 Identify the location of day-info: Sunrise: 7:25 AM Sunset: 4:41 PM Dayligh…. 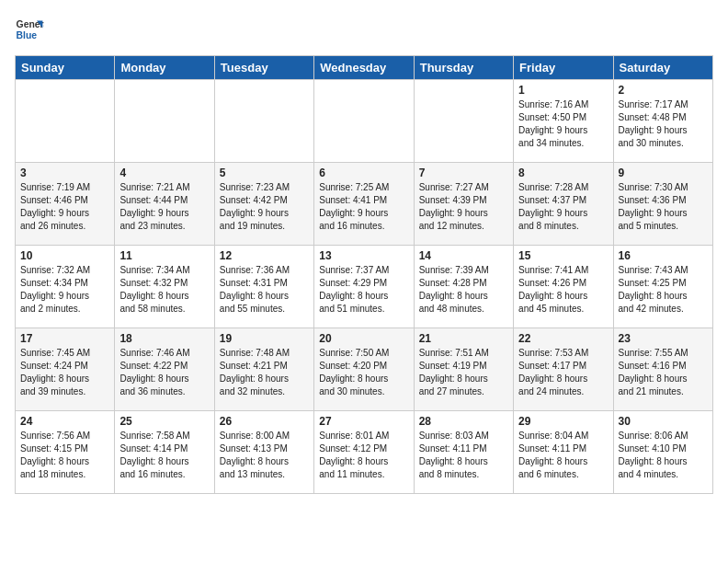
(364, 207).